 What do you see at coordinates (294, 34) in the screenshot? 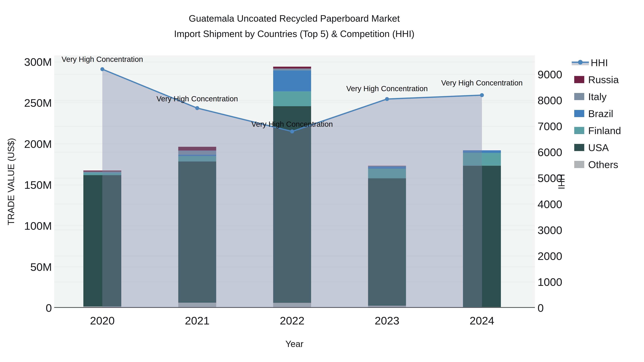
I see `chart-title-line2: Import Shipment by Countries (Top 5) & C…` at bounding box center [294, 34].